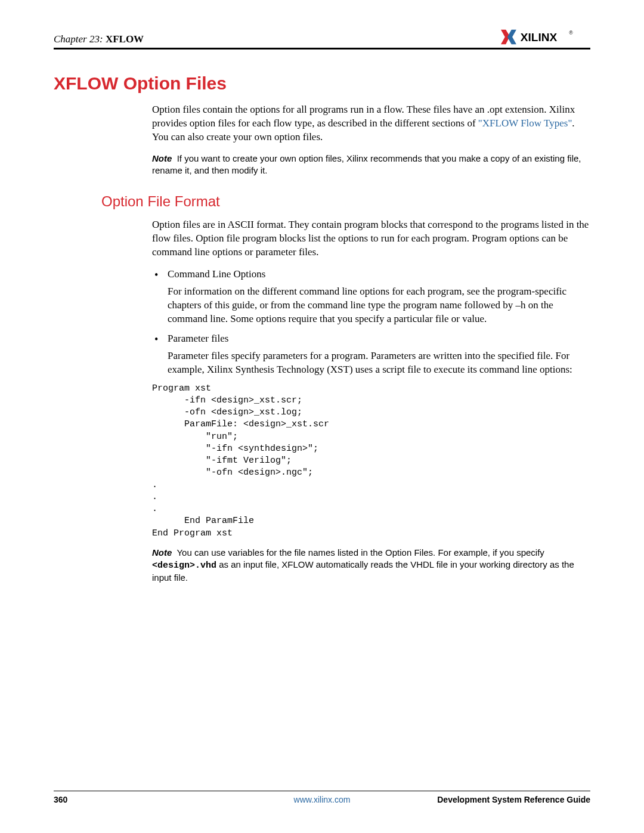  I want to click on chapter-label: Chapter 23: XFLOW, so click(99, 39).